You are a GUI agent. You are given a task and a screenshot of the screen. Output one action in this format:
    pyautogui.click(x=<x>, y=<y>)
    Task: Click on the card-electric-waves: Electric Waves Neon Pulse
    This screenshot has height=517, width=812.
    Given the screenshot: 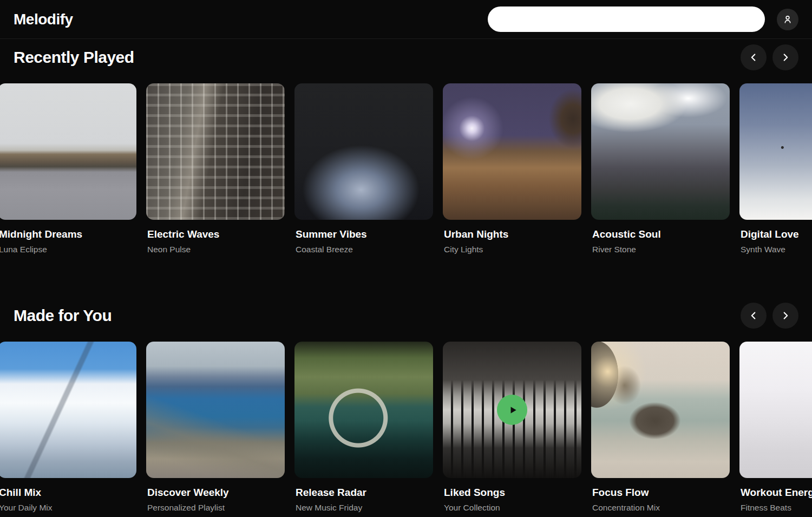 What is the action you would take?
    pyautogui.click(x=215, y=169)
    